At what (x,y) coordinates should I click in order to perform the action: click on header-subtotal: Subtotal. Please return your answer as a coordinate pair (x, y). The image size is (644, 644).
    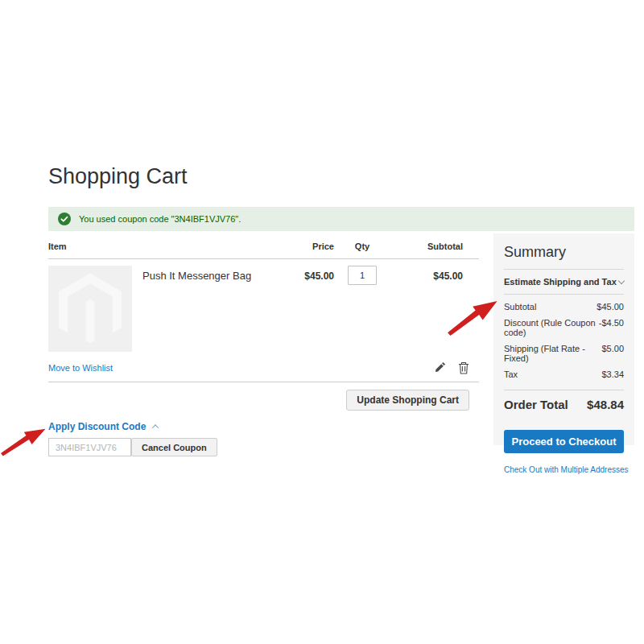
    Looking at the image, I should click on (427, 246).